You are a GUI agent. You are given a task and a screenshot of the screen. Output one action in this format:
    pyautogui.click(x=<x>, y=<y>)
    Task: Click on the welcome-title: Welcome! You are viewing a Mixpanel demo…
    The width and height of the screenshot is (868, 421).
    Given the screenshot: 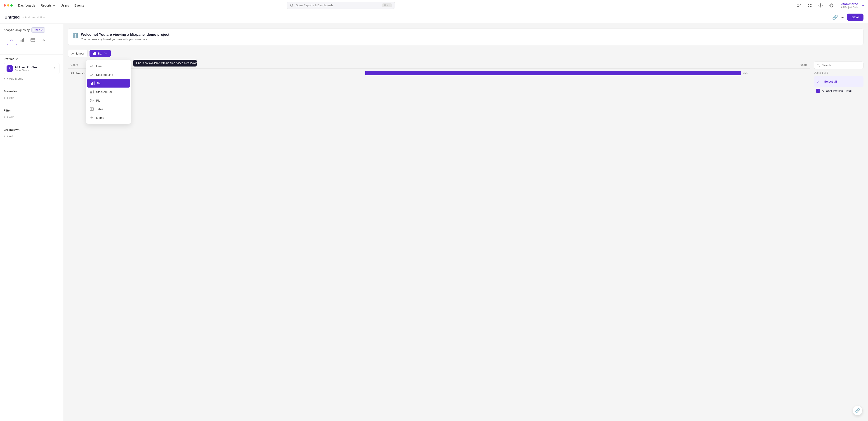 What is the action you would take?
    pyautogui.click(x=125, y=35)
    